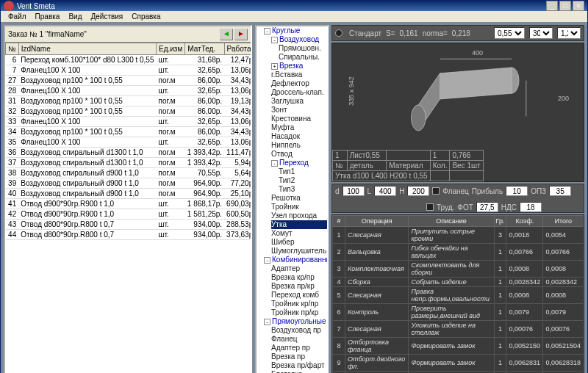  I want to click on col-header: Операция, so click(377, 222).